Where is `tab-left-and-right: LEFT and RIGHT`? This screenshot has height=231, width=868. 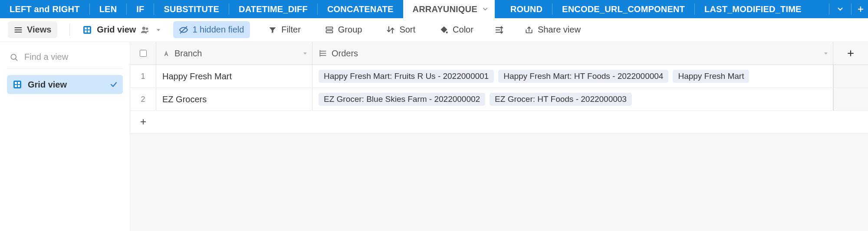
tab-left-and-right: LEFT and RIGHT is located at coordinates (45, 9).